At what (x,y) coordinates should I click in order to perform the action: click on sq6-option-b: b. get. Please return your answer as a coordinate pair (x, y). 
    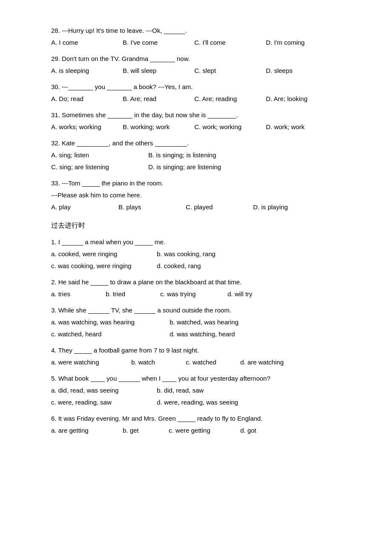
    Looking at the image, I should click on (144, 431).